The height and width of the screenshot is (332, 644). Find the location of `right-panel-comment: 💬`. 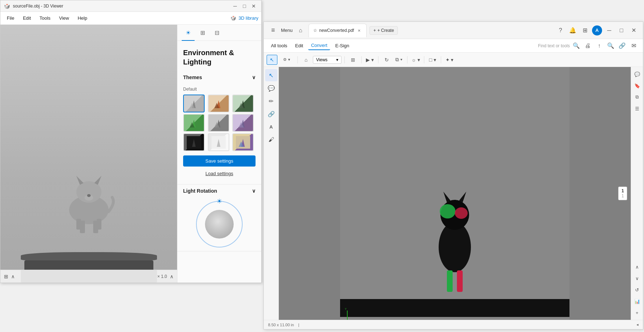

right-panel-comment: 💬 is located at coordinates (637, 74).